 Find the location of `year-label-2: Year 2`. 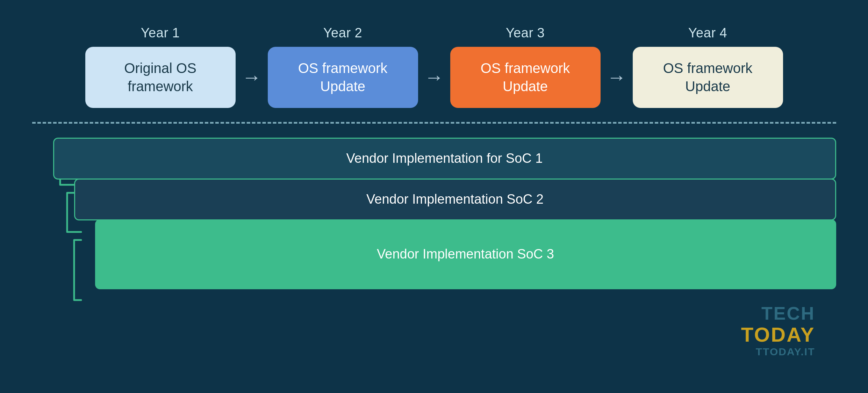

year-label-2: Year 2 is located at coordinates (343, 33).